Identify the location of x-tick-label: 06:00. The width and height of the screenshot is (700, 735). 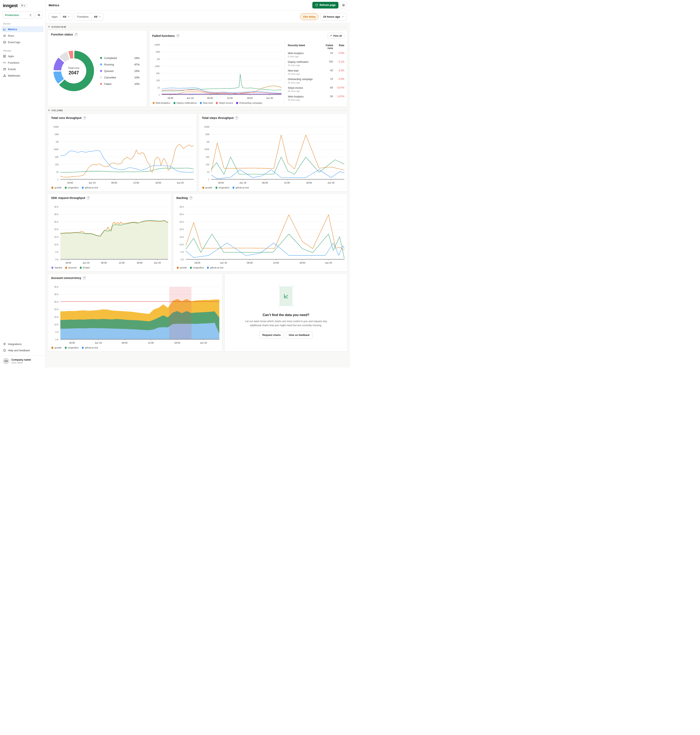
(265, 183).